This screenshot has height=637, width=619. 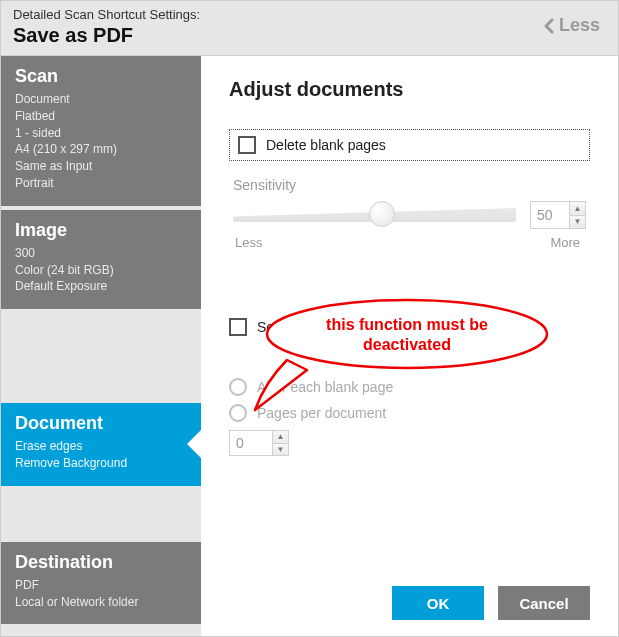 What do you see at coordinates (101, 150) in the screenshot?
I see `section-line: A4 (210 x 297 mm)` at bounding box center [101, 150].